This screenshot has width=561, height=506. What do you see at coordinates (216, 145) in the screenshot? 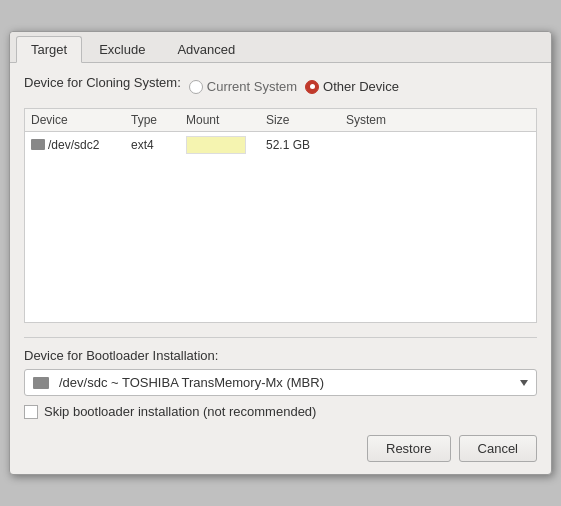
I see `mount-input` at bounding box center [216, 145].